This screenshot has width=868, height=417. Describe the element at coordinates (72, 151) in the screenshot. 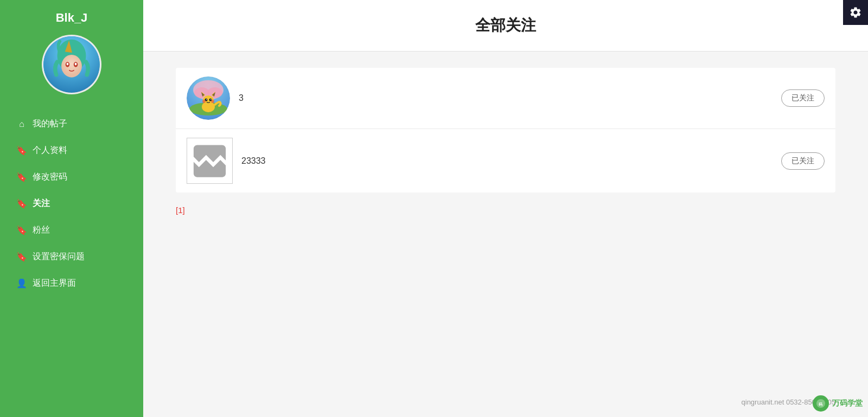

I see `sidebar-item-profile: 🔖 个人资料` at that location.